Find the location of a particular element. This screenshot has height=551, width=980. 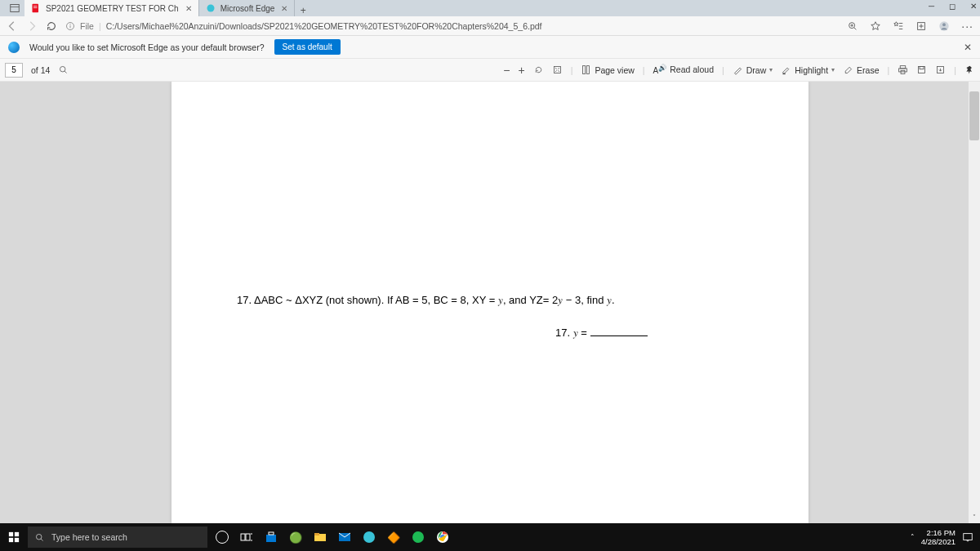

taskbar-search: Type here to search is located at coordinates (118, 537).